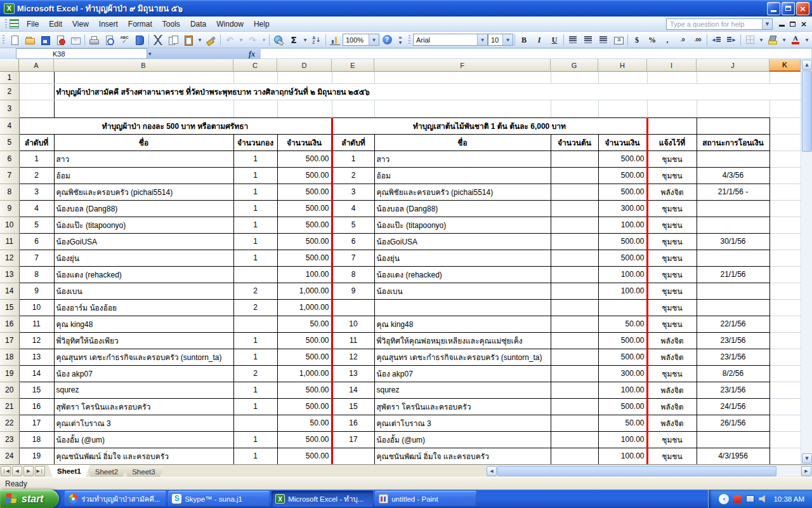  Describe the element at coordinates (353, 406) in the screenshot. I see `cell: 15` at that location.